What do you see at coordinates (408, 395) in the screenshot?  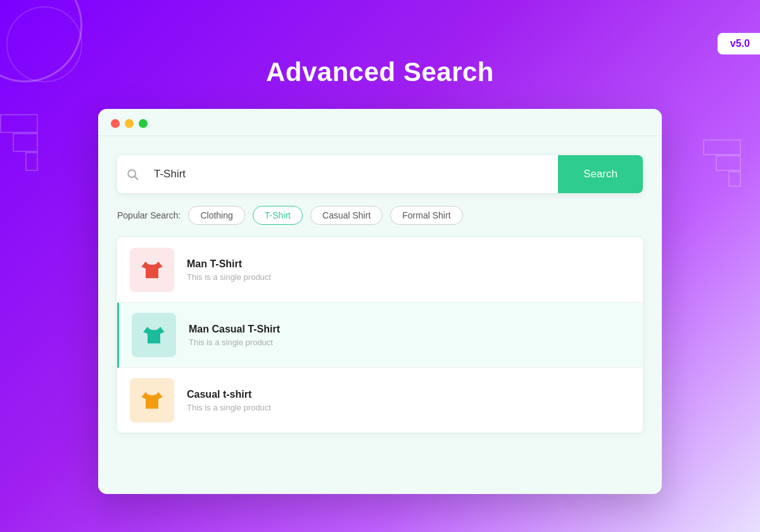 I see `result-name-3: Casual t-shirt` at bounding box center [408, 395].